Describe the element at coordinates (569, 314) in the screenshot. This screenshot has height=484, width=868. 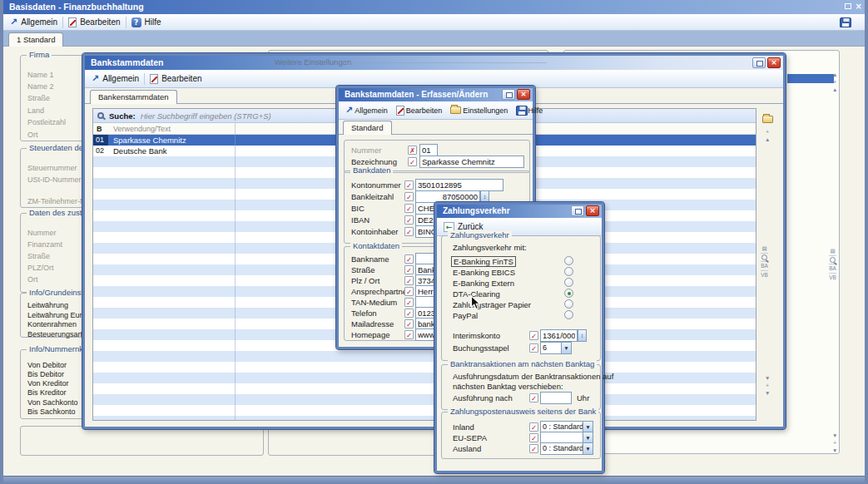
I see `radio-paypal` at that location.